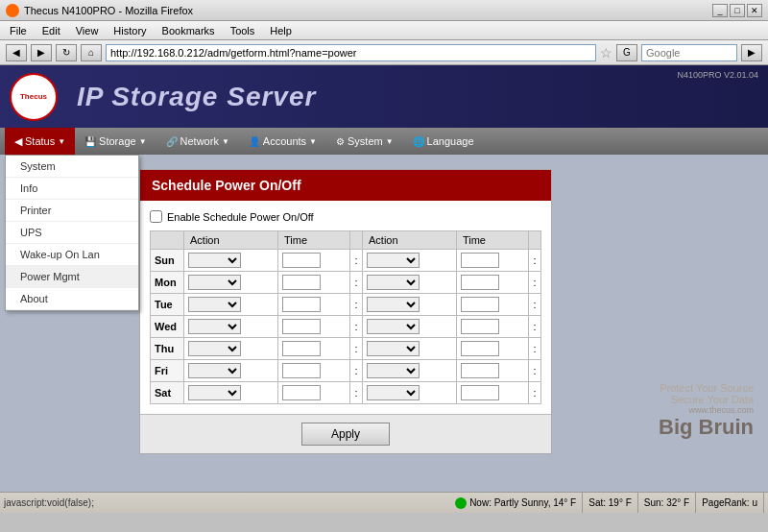 This screenshot has width=768, height=532. I want to click on menu-edit: Edit, so click(52, 31).